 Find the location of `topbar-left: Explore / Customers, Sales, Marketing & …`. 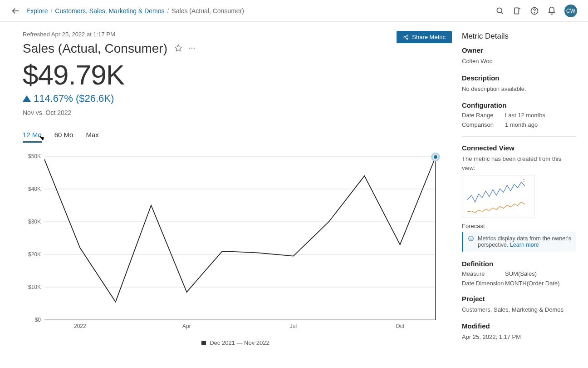

topbar-left: Explore / Customers, Sales, Marketing & … is located at coordinates (127, 11).